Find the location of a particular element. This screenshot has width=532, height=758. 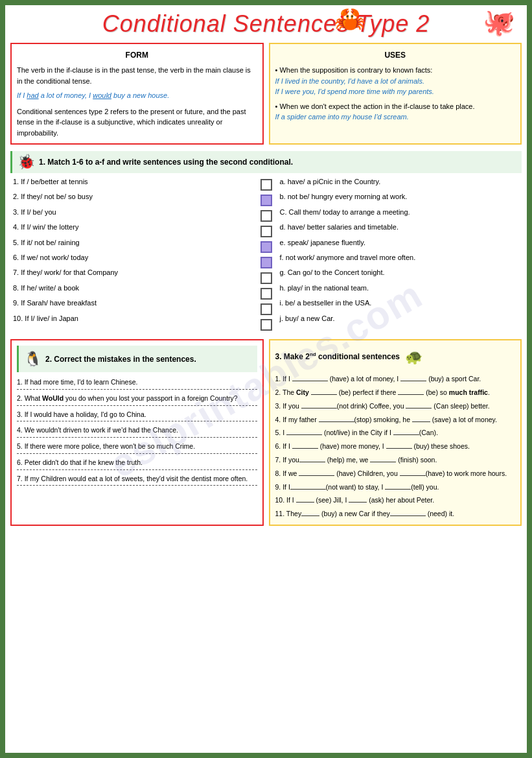

list-item: 7. If you (help) me, we (finish) soon. is located at coordinates (395, 460).